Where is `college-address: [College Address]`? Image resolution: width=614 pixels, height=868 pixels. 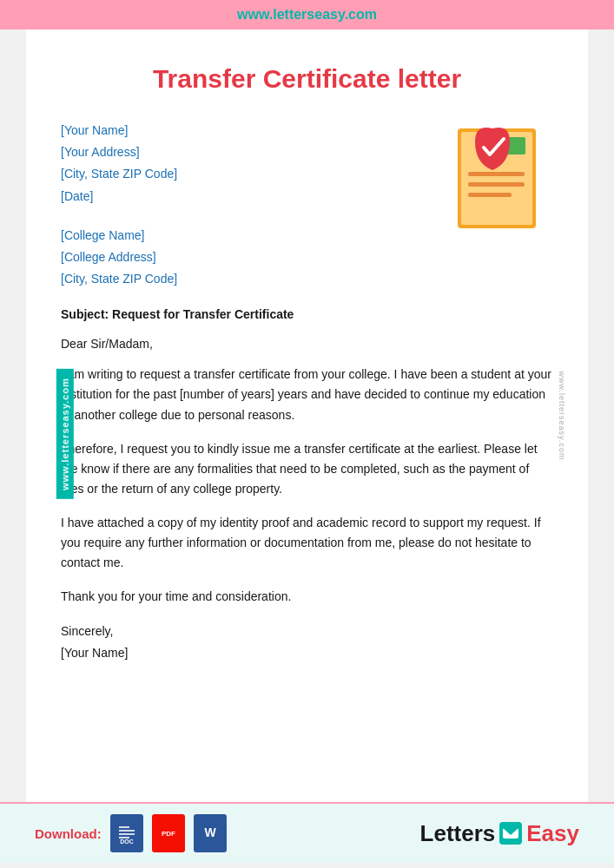
college-address: [College Address] is located at coordinates (307, 257).